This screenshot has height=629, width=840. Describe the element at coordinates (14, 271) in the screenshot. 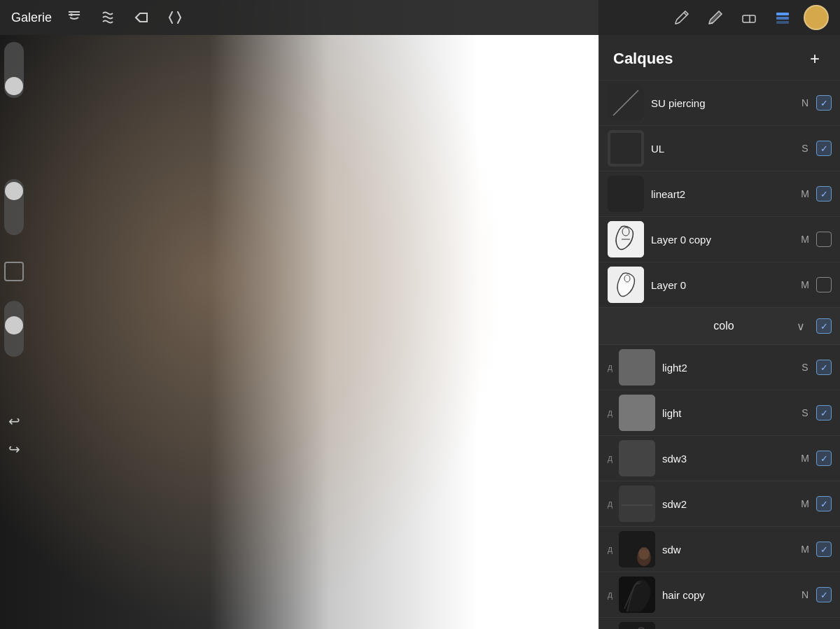

I see `color-picker-square` at that location.